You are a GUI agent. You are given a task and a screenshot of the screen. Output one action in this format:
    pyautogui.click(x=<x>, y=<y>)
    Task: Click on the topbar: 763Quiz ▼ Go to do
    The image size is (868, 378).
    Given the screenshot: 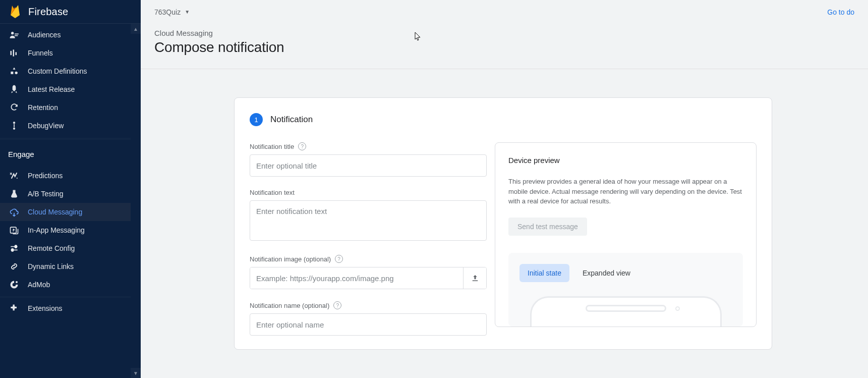 What is the action you would take?
    pyautogui.click(x=504, y=12)
    